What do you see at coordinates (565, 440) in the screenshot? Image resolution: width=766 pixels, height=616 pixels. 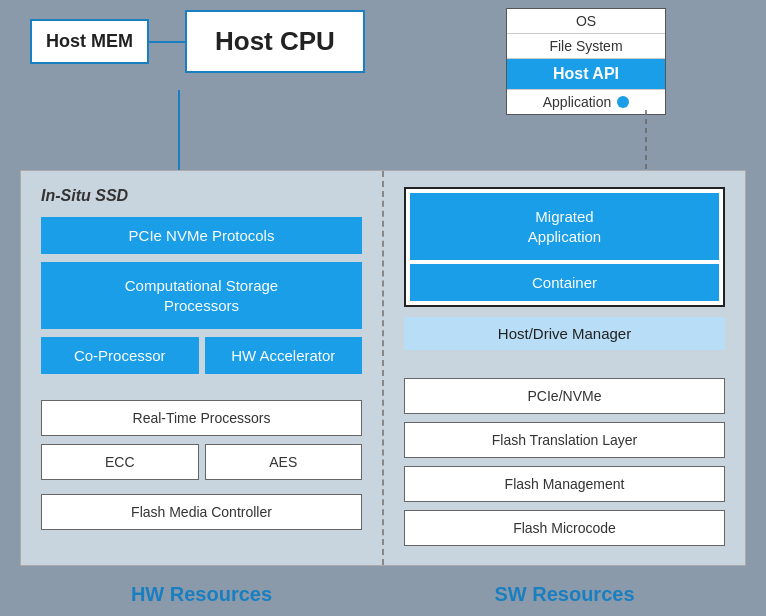 I see `ftl-label: Flash Translation Layer` at bounding box center [565, 440].